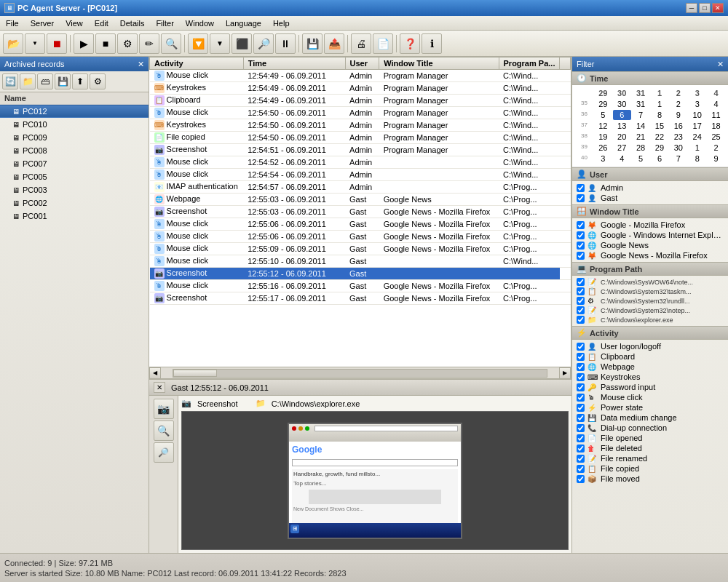 The height and width of the screenshot is (582, 728). I want to click on filter-act-filedel-checkbox, so click(581, 448).